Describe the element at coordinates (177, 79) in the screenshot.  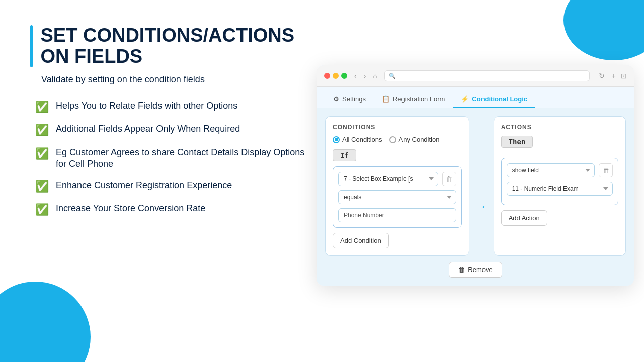
I see `page-subtitle: Validate by setting on the condition fie…` at that location.